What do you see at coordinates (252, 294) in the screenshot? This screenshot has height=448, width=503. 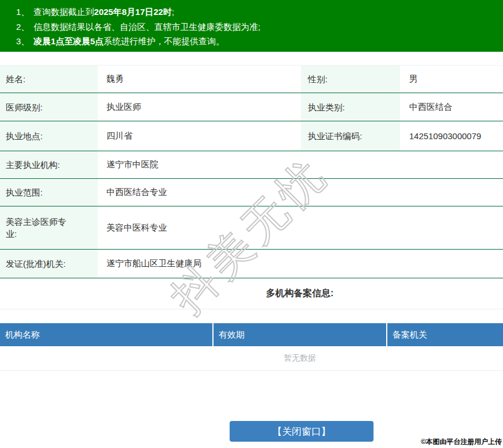 I see `section-title: 多机构备案信息:` at bounding box center [252, 294].